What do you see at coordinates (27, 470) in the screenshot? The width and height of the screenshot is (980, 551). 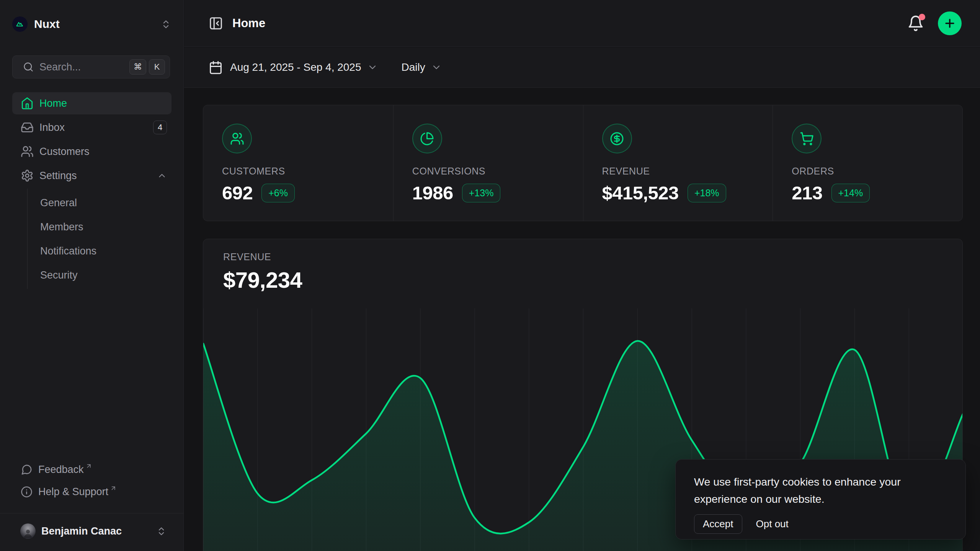 I see `message-circle-icon` at bounding box center [27, 470].